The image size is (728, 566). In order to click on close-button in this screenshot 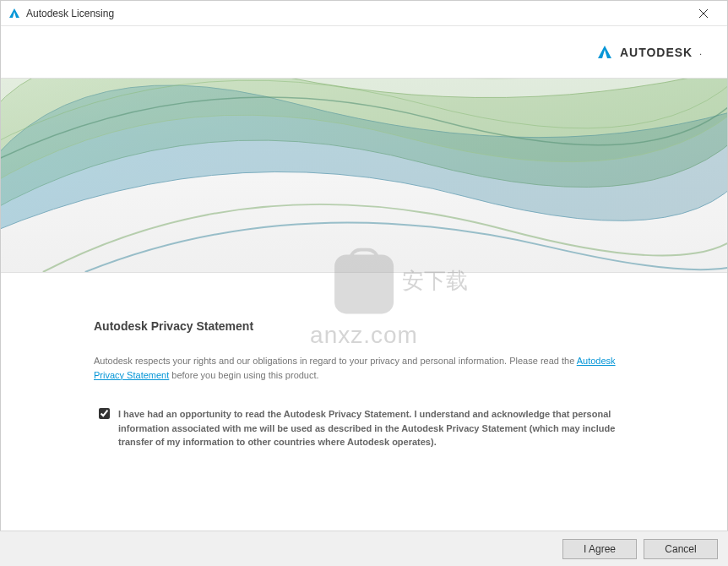, I will do `click(704, 14)`.